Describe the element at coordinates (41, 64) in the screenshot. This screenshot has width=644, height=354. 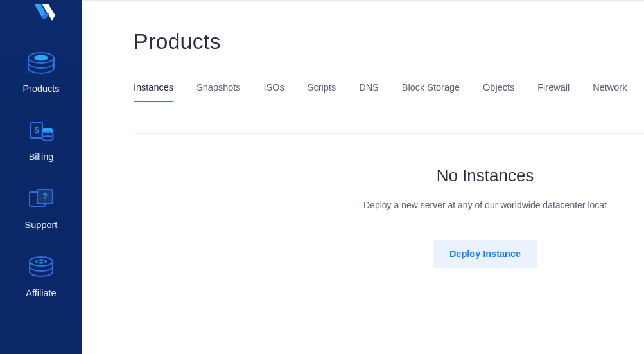
I see `products-icon` at that location.